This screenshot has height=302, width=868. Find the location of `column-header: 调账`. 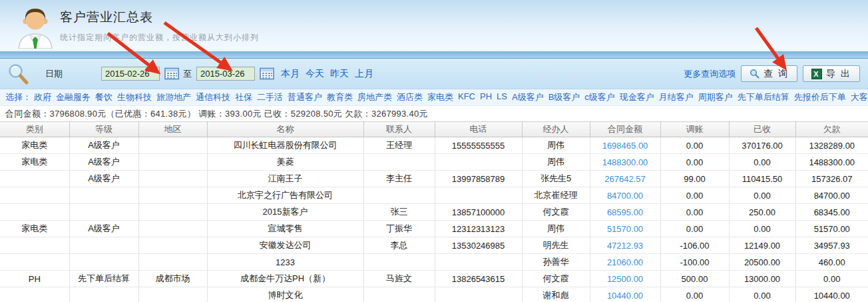

column-header: 调账 is located at coordinates (695, 129).